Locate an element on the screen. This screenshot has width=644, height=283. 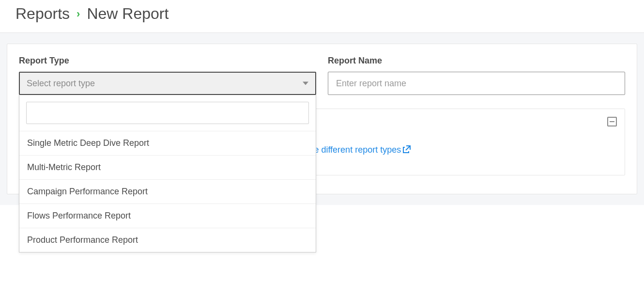
option-flows-performance: Flows Performance Report is located at coordinates (168, 216).